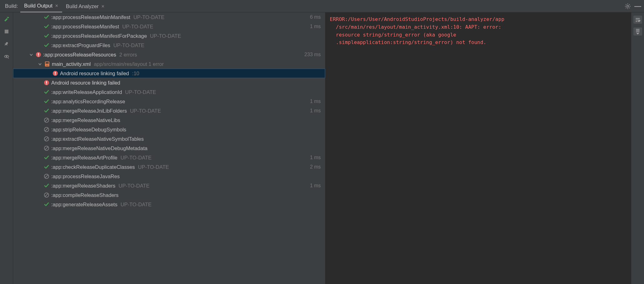  What do you see at coordinates (7, 148) in the screenshot?
I see `left-toolbar` at bounding box center [7, 148].